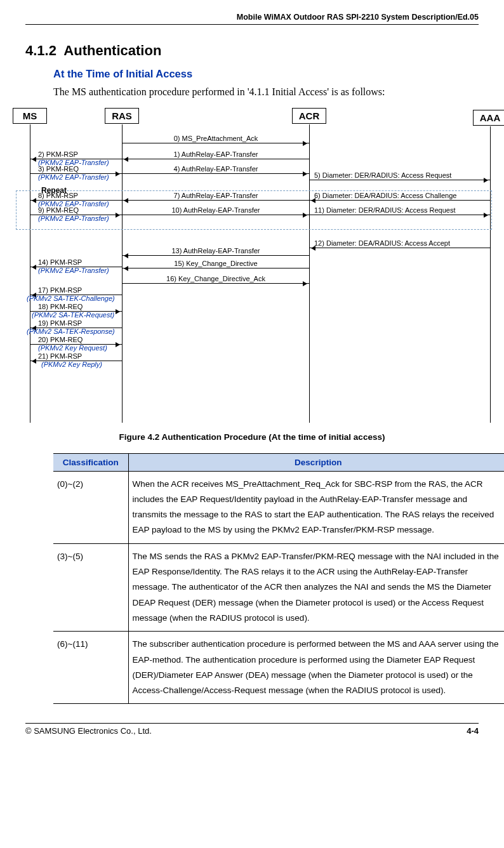 The height and width of the screenshot is (848, 504). What do you see at coordinates (122, 116) in the screenshot?
I see `node-ras: RAS` at bounding box center [122, 116].